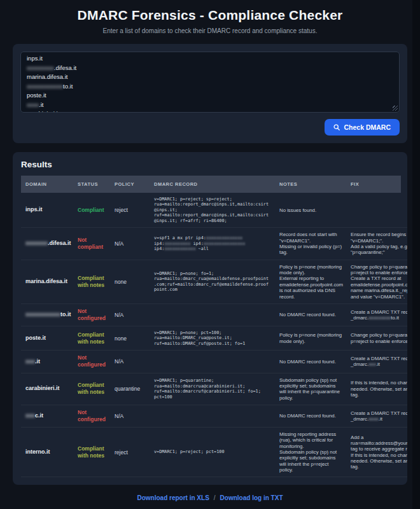 The width and height of the screenshot is (420, 509). Describe the element at coordinates (379, 241) in the screenshot. I see `fix-line: "v=DMARC1;".` at that location.